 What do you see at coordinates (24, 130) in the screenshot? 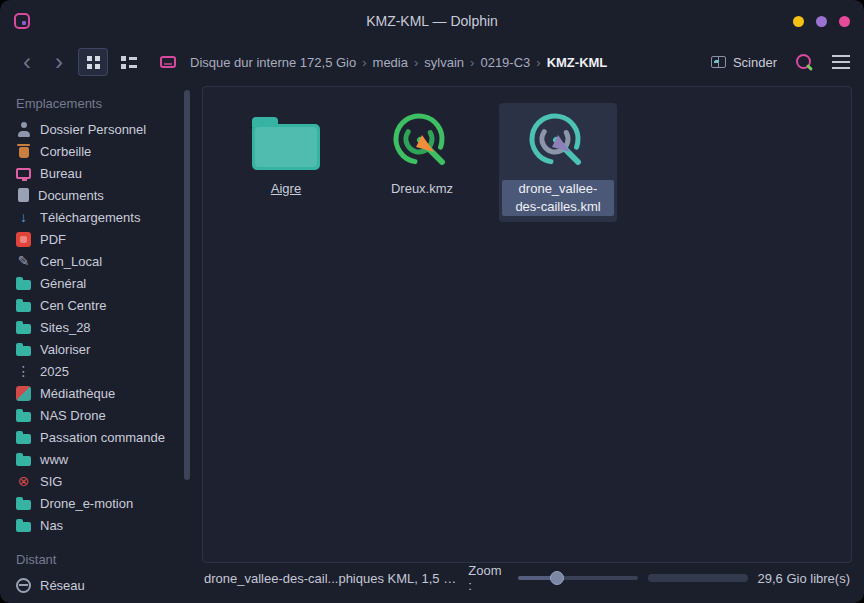
I see `user-icon` at bounding box center [24, 130].